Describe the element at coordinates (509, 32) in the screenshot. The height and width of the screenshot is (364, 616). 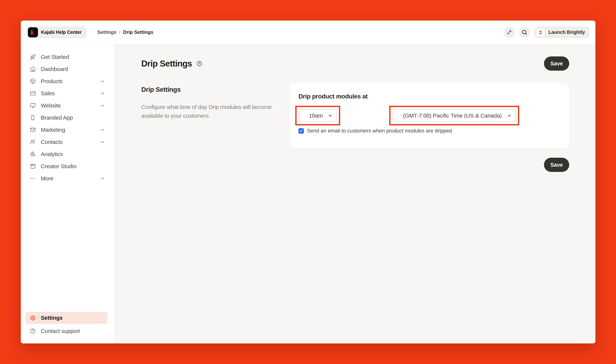
I see `assistant-button` at that location.